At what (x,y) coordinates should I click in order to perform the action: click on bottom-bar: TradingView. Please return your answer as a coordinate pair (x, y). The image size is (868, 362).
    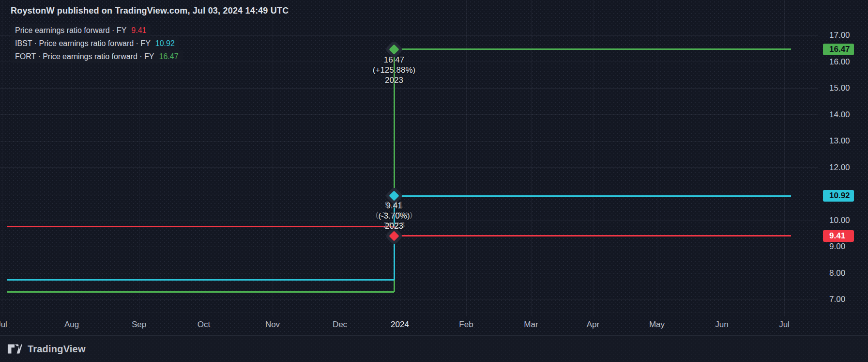
    Looking at the image, I should click on (434, 349).